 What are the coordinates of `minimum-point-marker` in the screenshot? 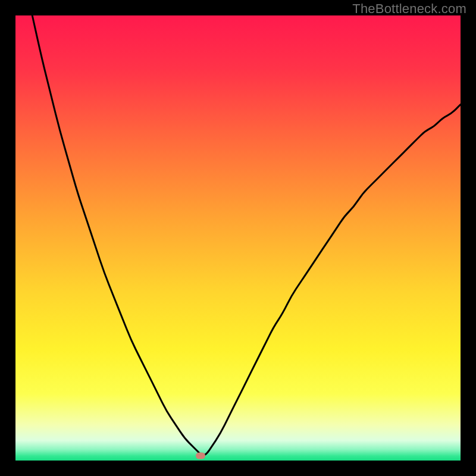 It's located at (201, 456).